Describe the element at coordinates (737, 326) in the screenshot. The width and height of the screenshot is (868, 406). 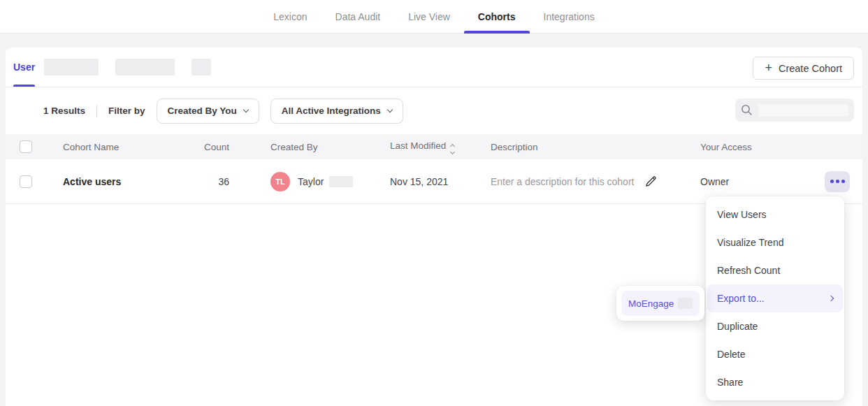
I see `menu-item-label: Duplicate` at that location.